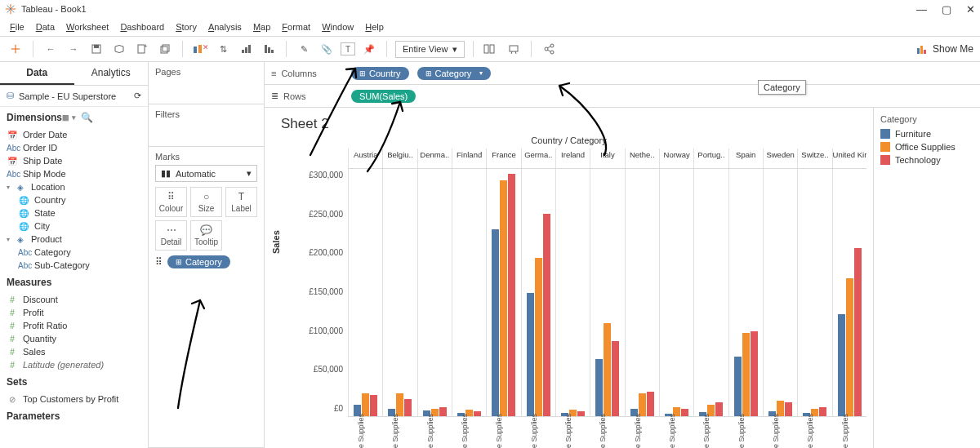 The image size is (980, 448). What do you see at coordinates (223, 49) in the screenshot?
I see `swap-button: ⇅` at bounding box center [223, 49].